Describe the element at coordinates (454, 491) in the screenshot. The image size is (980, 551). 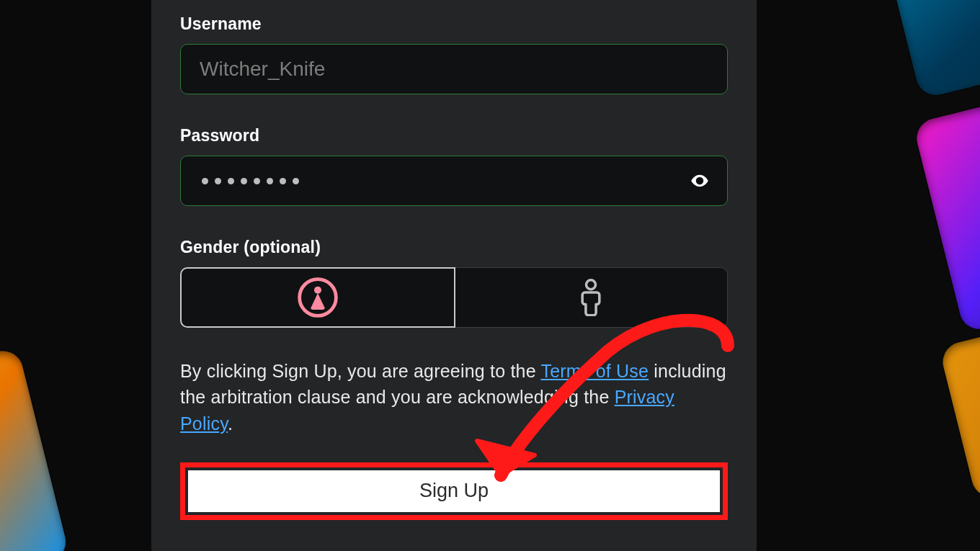
I see `signup-highlight-box: Sign Up` at that location.